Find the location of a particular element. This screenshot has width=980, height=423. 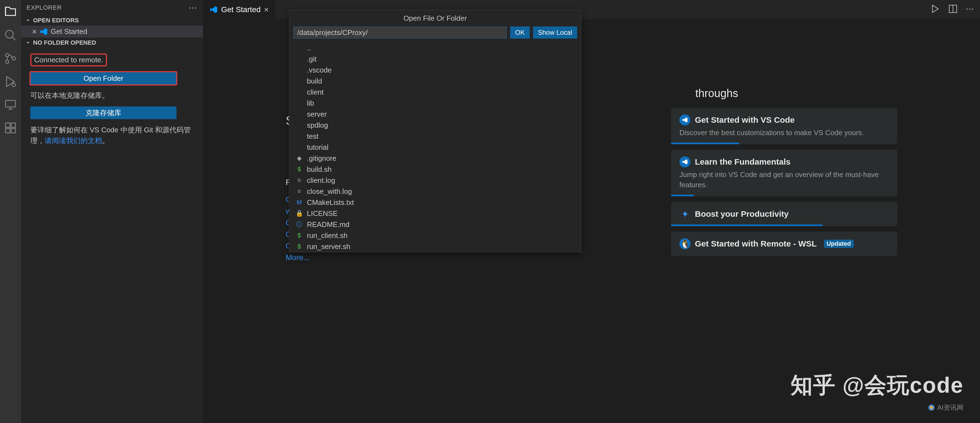

star-icon: ✦ is located at coordinates (685, 214).